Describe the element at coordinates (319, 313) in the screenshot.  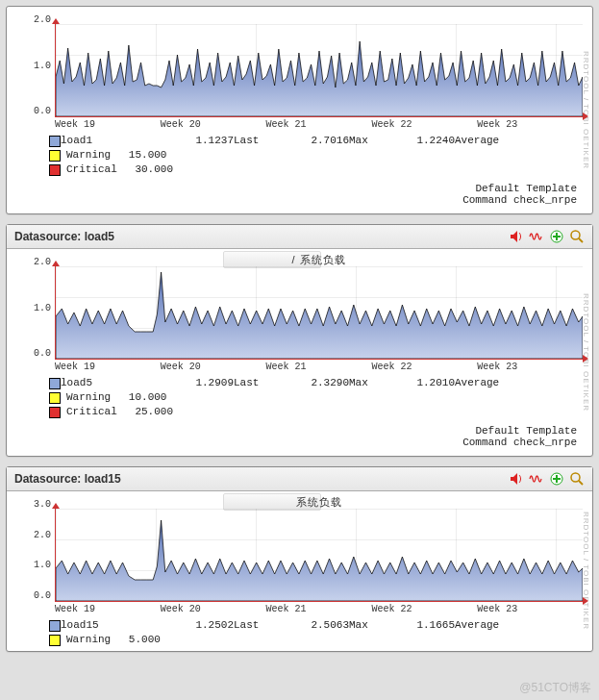
I see `plot-area-load5` at that location.